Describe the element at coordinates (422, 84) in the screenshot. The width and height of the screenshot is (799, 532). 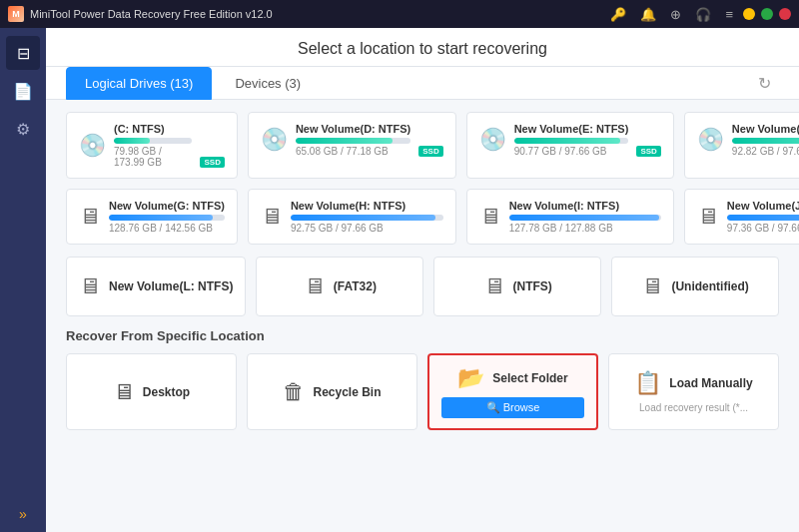
I see `tab-bar: Logical Drives (13) Devices (3) ↻` at that location.